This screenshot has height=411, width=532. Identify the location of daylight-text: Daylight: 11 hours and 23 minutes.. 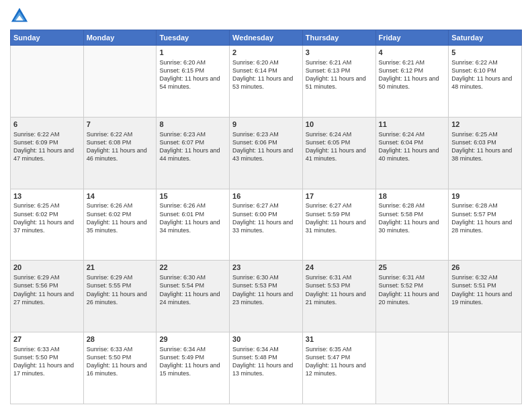
(263, 298).